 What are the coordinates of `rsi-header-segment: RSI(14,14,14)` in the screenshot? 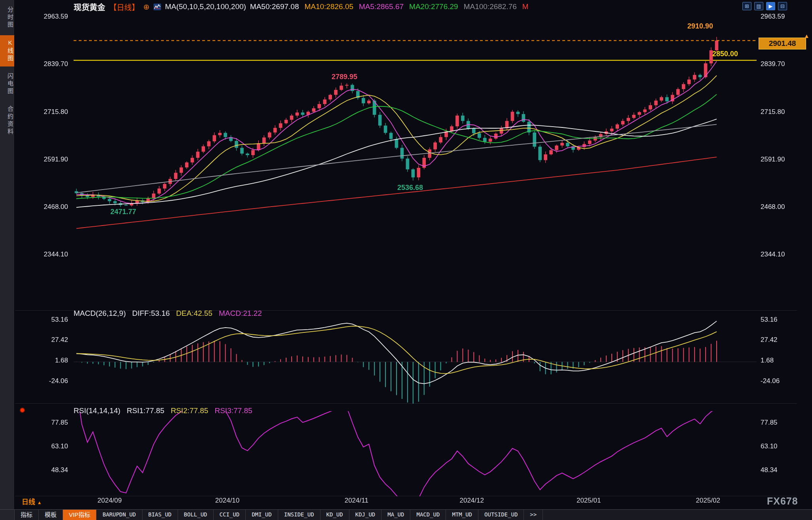 It's located at (97, 411).